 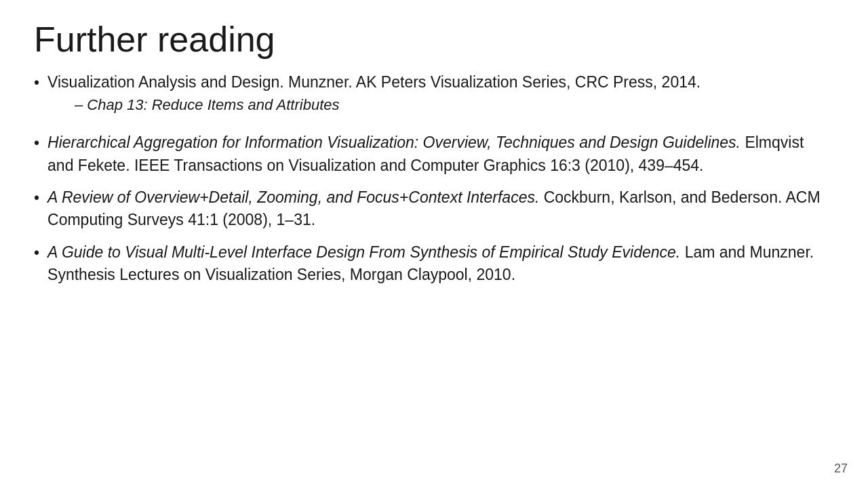 I want to click on bullet-text: A Guide to Visual Multi-Level Interface …, so click(x=441, y=264).